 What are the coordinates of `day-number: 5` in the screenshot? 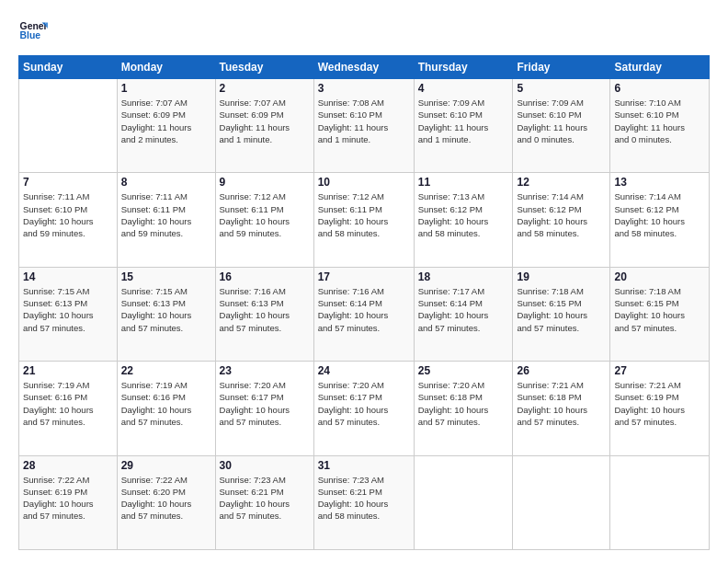 It's located at (561, 88).